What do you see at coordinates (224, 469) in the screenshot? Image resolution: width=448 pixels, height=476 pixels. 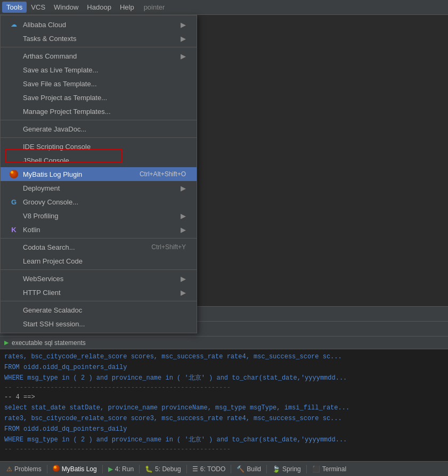 I see `status-bar: ⚠ Problems MyBatis Log ▶ 4: Run 🐛 5: Deb…` at bounding box center [224, 469].